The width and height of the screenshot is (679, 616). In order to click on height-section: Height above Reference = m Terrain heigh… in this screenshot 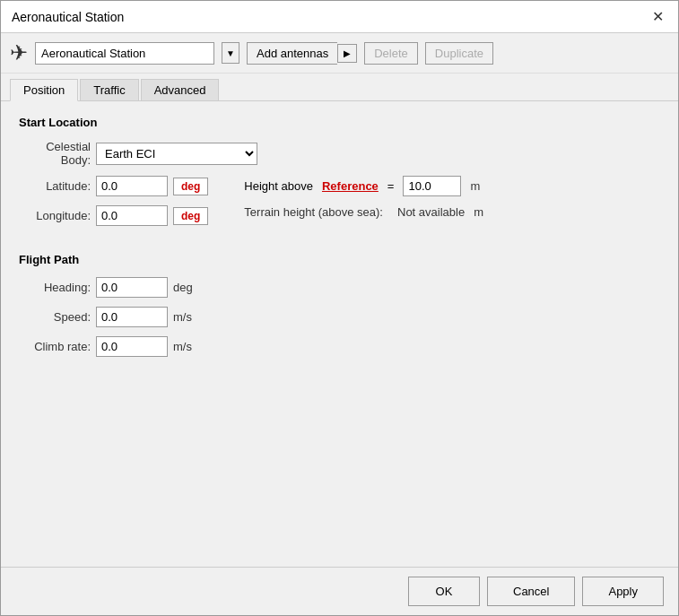, I will do `click(364, 205)`.